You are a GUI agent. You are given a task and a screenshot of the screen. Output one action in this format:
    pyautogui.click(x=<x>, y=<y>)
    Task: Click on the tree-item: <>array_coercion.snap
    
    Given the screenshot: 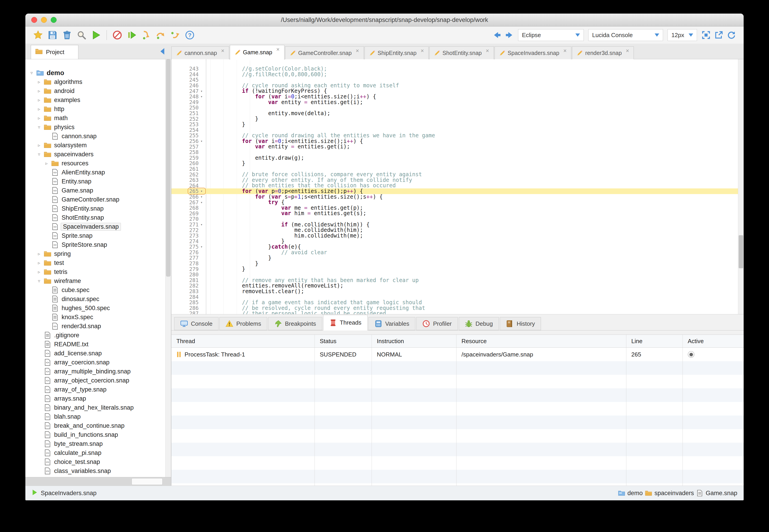 What is the action you would take?
    pyautogui.click(x=95, y=363)
    